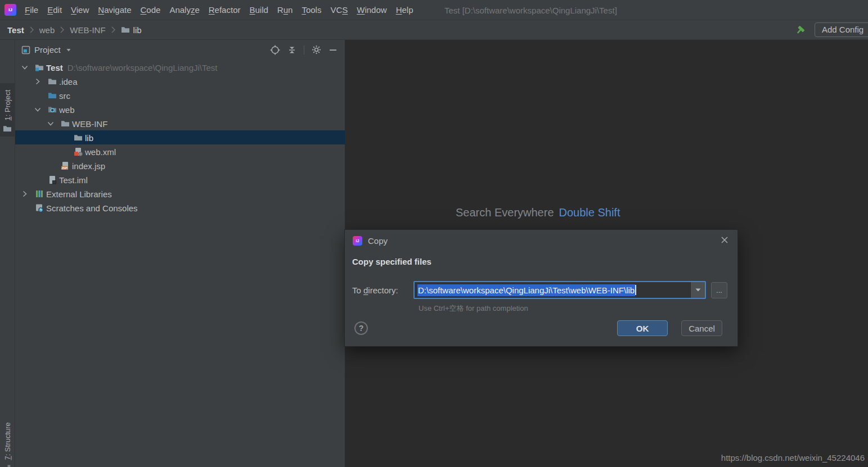 This screenshot has height=467, width=868. What do you see at coordinates (32, 30) in the screenshot?
I see `breadcrumb-separator-icon` at bounding box center [32, 30].